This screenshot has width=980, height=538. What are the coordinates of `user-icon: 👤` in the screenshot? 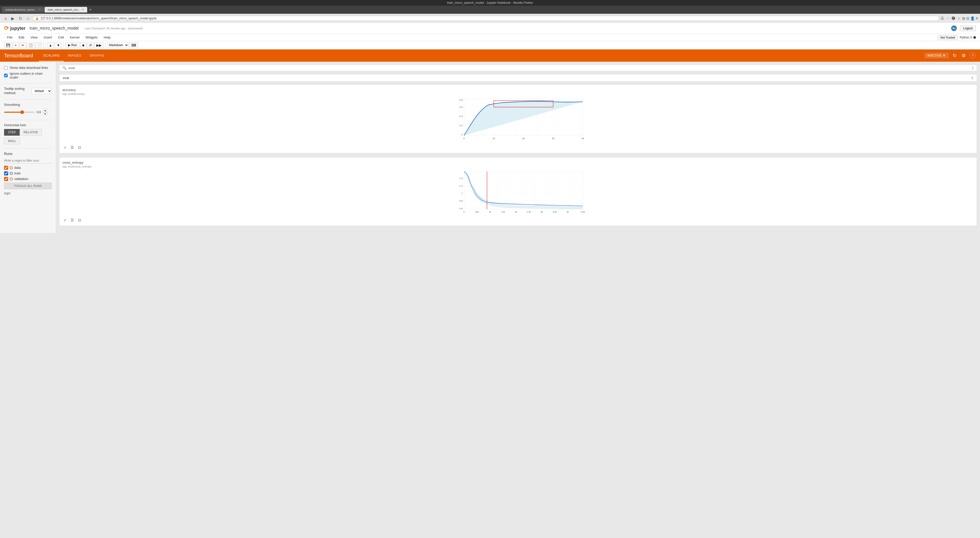 It's located at (972, 18).